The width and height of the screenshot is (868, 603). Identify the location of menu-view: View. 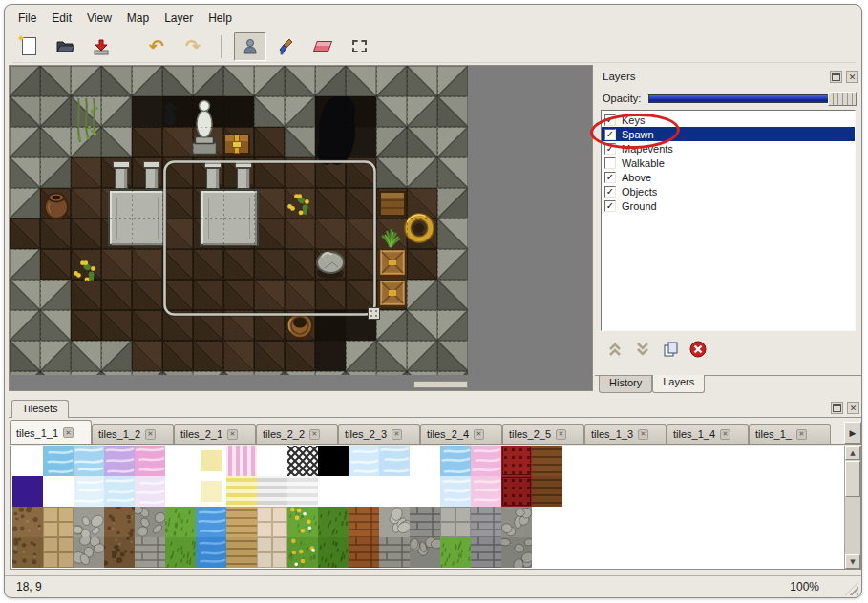
(99, 18).